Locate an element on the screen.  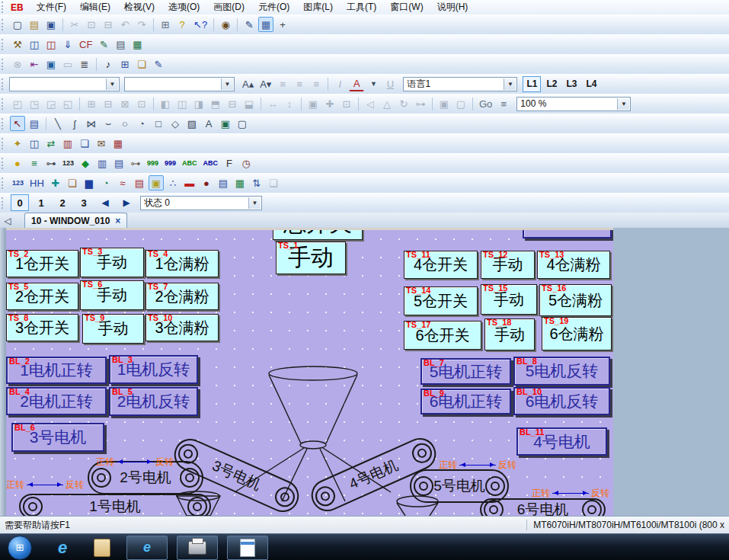
state-button-1: 1 is located at coordinates (41, 203).